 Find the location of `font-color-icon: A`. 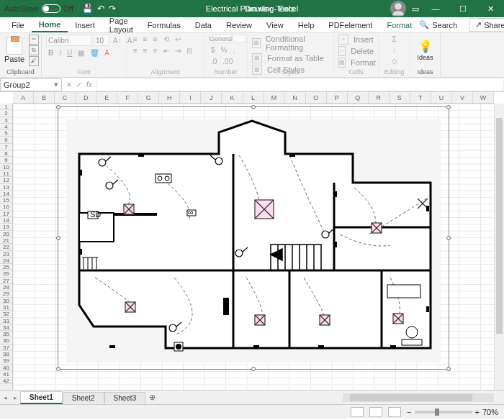

font-color-icon: A is located at coordinates (107, 53).